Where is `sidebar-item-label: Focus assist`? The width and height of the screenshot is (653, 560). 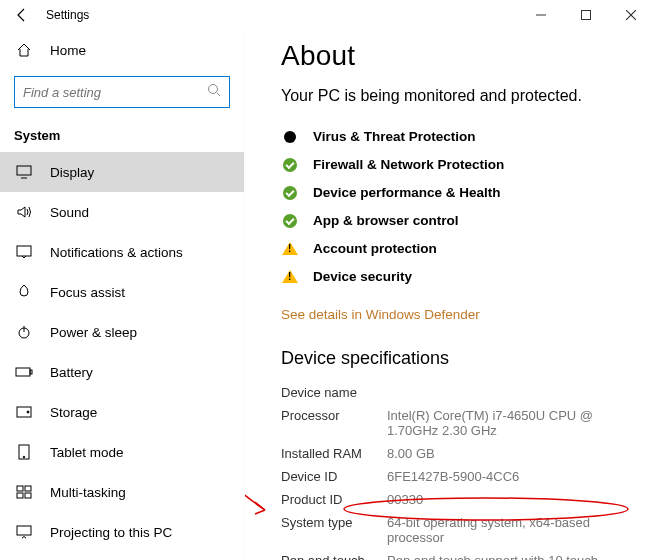
sidebar-item-label: Focus assist is located at coordinates (88, 292).